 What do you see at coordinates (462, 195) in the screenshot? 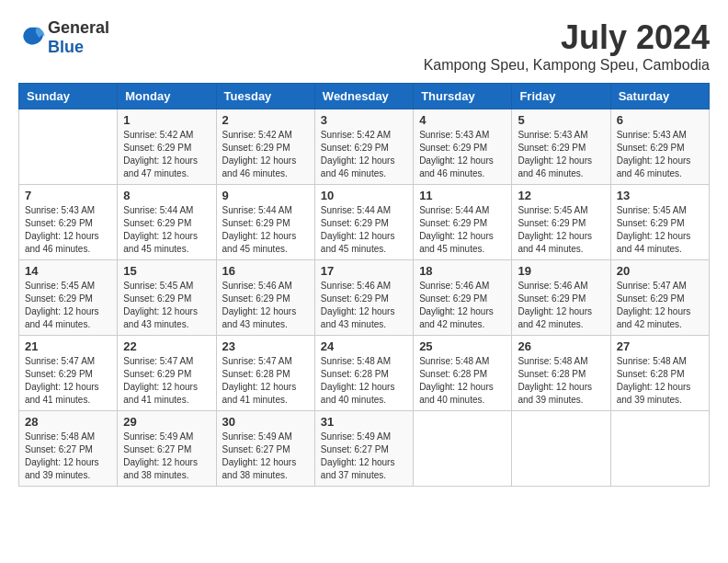
I see `day-number: 11` at bounding box center [462, 195].